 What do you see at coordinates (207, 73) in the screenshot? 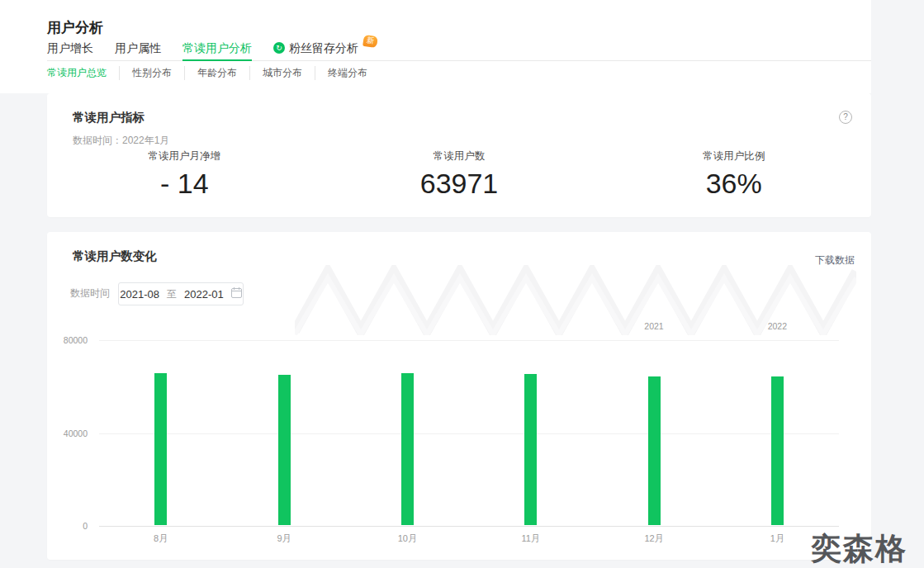
I see `sub-tabs: 常读用户总览 性别分布 年龄分布 城市分布 终端分布` at bounding box center [207, 73].